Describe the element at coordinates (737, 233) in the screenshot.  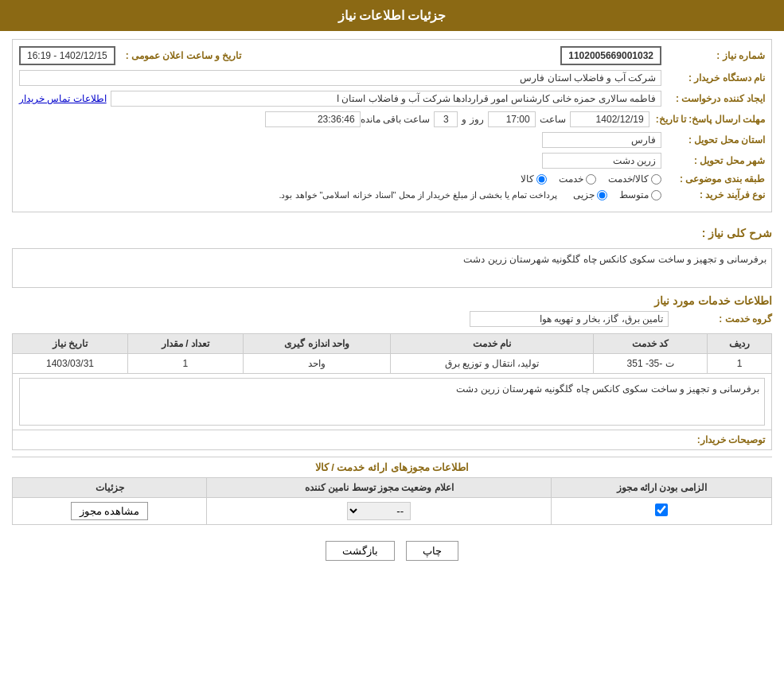
I see `general-desc-label: شرح کلی نیاز :` at that location.